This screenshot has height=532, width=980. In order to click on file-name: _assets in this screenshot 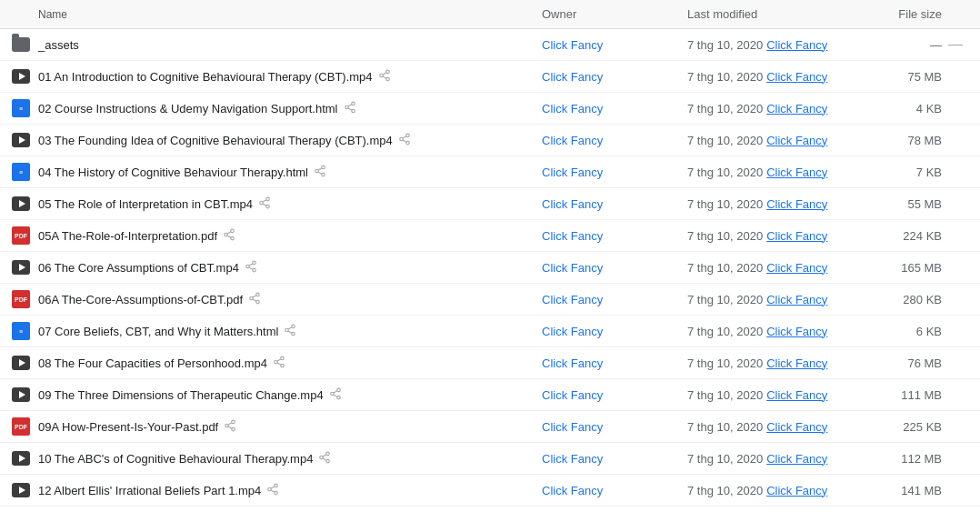, I will do `click(290, 45)`.